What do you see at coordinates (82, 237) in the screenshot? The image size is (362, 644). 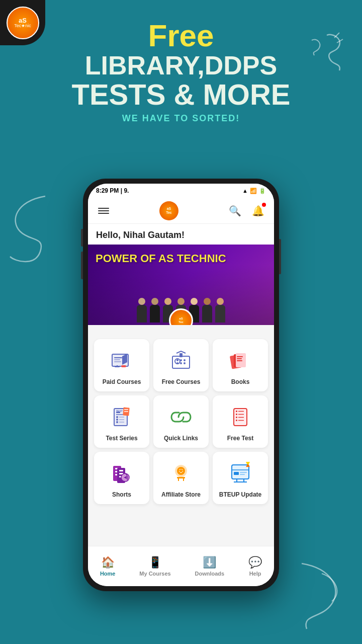 I see `phone-btn-left` at bounding box center [82, 237].